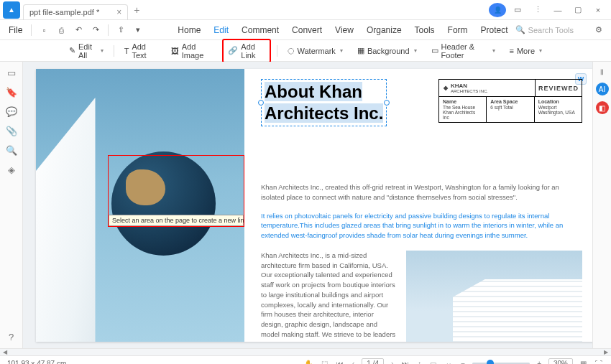 Image resolution: width=611 pixels, height=364 pixels. What do you see at coordinates (558, 10) in the screenshot?
I see `minimize-button: —` at bounding box center [558, 10].